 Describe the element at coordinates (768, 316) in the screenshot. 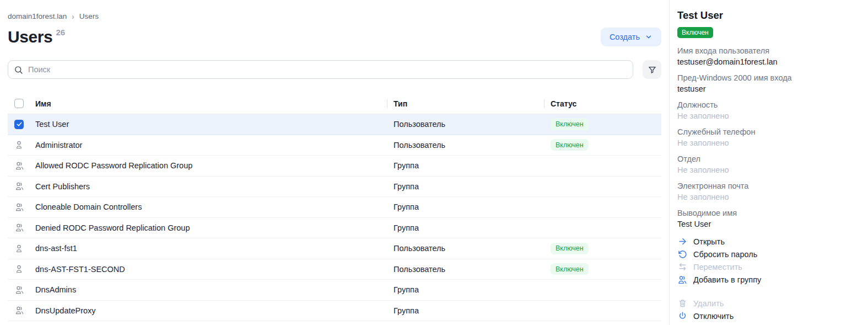

I see `action-power: Отключить` at that location.